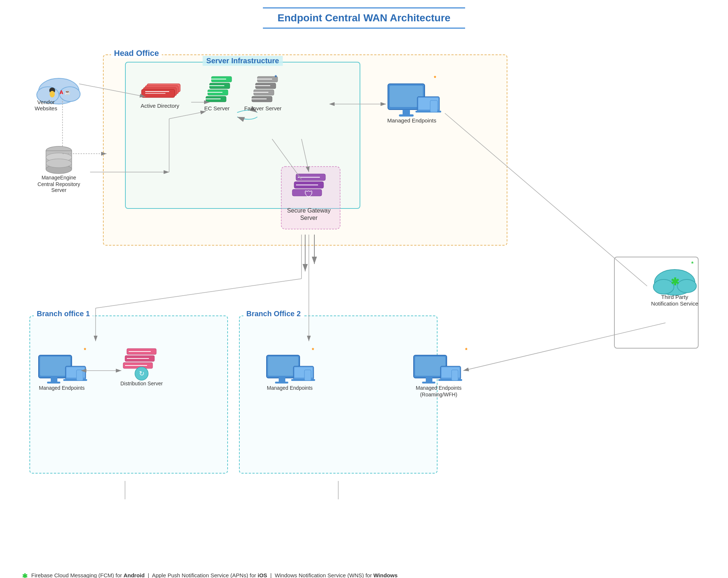 The width and height of the screenshot is (728, 578). Describe the element at coordinates (364, 18) in the screenshot. I see `title-area: Endpoint Central WAN Architecture` at that location.